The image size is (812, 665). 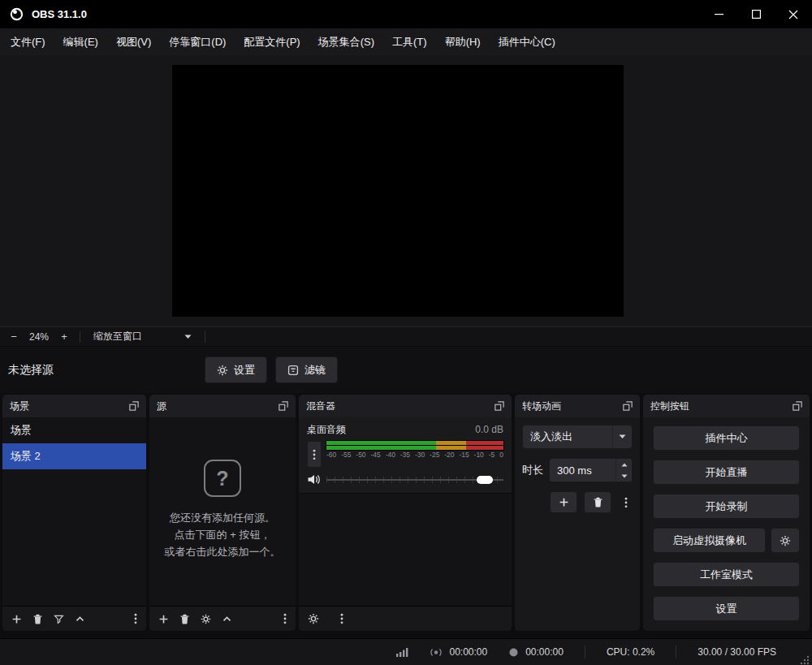 I want to click on window-title: OBS 31.1.0, so click(x=59, y=15).